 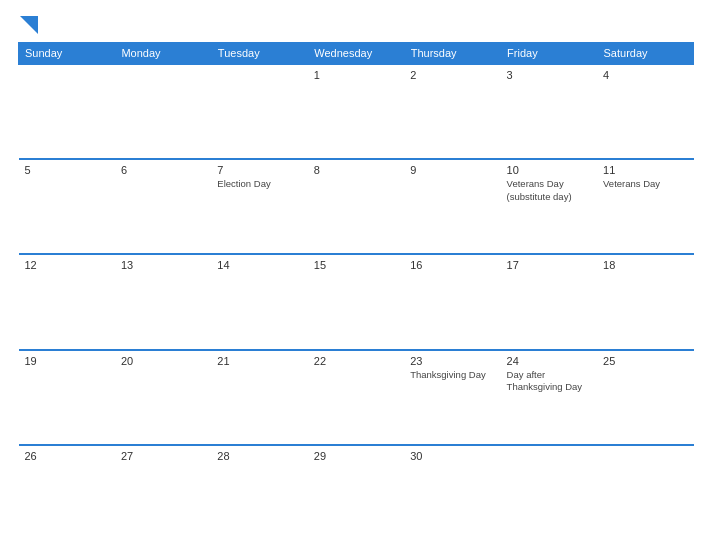 What do you see at coordinates (259, 170) in the screenshot?
I see `day-number: 7` at bounding box center [259, 170].